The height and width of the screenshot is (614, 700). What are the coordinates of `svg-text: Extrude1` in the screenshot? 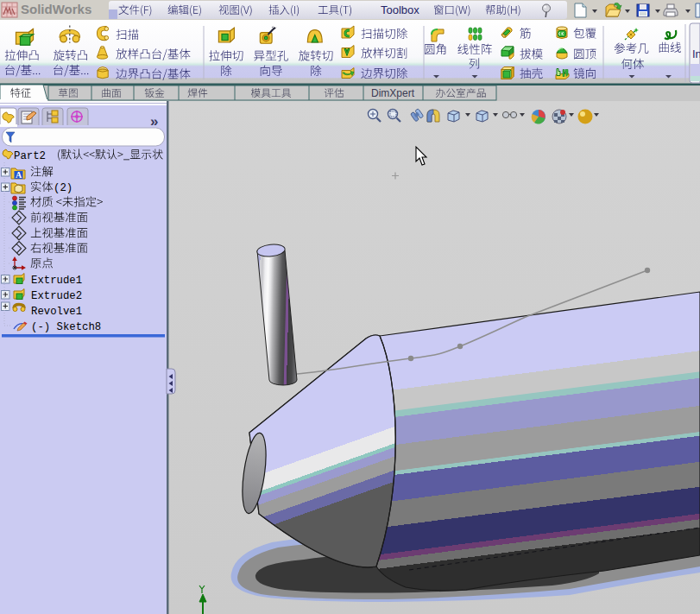 It's located at (57, 281).